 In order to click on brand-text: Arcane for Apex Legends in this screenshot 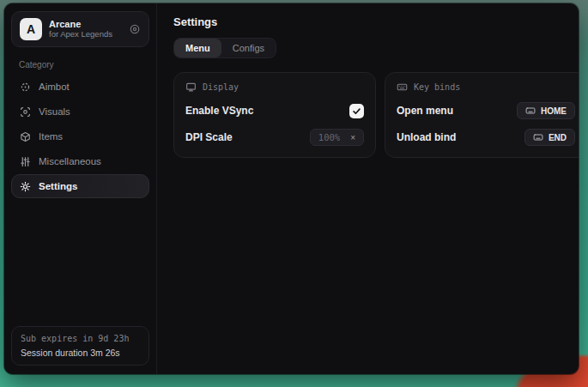, I will do `click(81, 29)`.